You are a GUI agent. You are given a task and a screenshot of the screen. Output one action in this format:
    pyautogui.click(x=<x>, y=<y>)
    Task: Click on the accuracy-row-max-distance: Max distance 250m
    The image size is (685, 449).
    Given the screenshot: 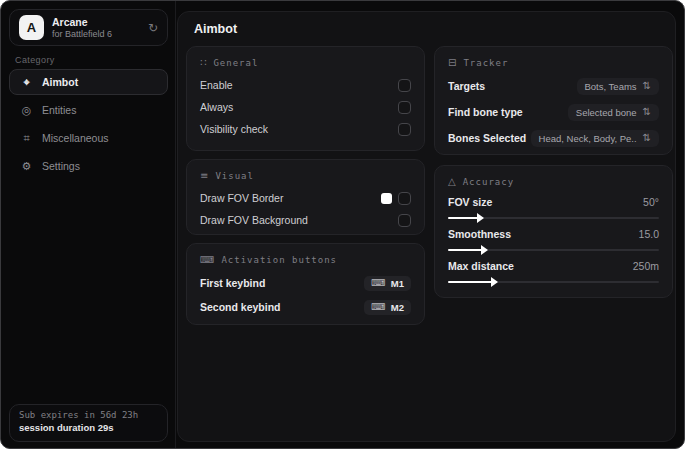 What is the action you would take?
    pyautogui.click(x=554, y=272)
    